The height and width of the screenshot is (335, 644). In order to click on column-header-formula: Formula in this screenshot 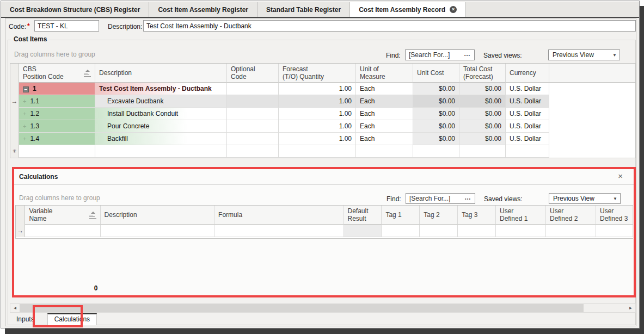, I will do `click(279, 215)`.